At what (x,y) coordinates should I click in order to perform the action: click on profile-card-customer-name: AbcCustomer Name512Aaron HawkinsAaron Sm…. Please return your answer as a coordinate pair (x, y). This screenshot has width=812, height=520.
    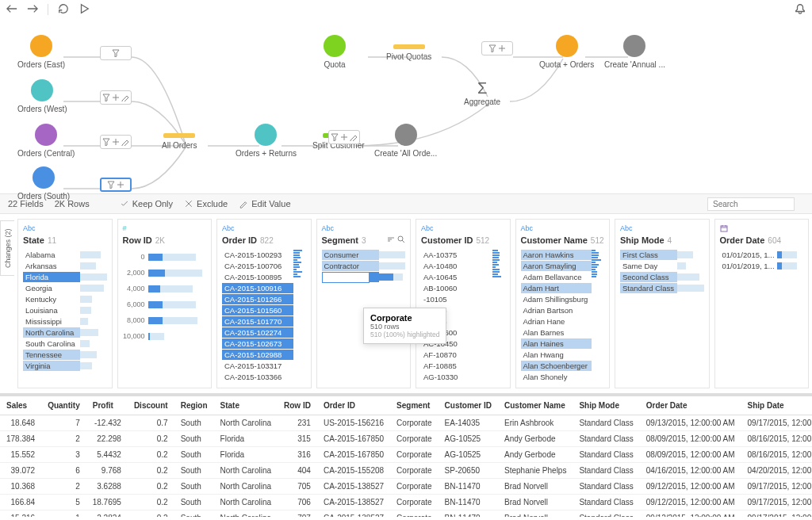
    Looking at the image, I should click on (563, 304).